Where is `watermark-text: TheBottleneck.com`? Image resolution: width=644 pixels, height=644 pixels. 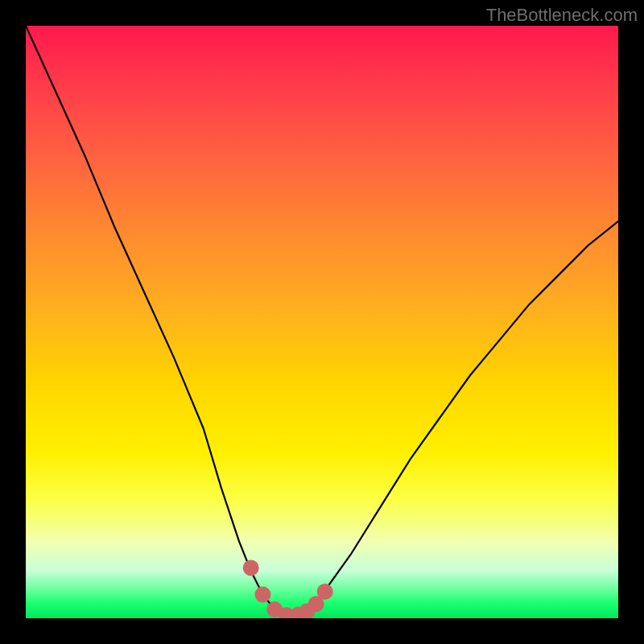
watermark-text: TheBottleneck.com is located at coordinates (562, 15).